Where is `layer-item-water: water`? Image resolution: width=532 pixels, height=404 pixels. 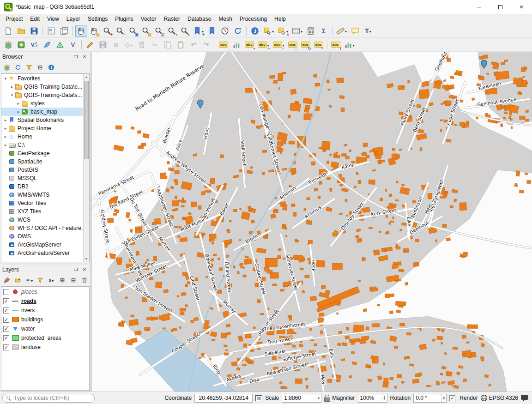
layer-item-water: water is located at coordinates (45, 329).